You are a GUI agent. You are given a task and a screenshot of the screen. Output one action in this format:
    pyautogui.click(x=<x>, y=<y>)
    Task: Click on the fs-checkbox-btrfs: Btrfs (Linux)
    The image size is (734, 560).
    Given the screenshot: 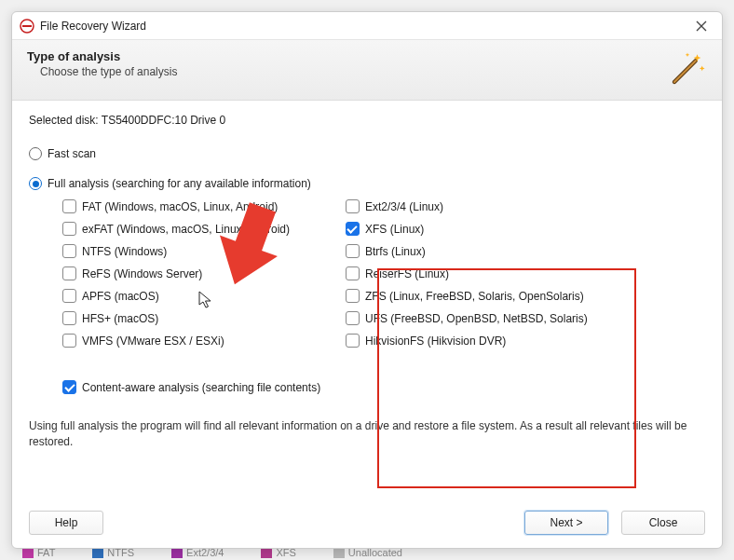 What is the action you would take?
    pyautogui.click(x=467, y=252)
    